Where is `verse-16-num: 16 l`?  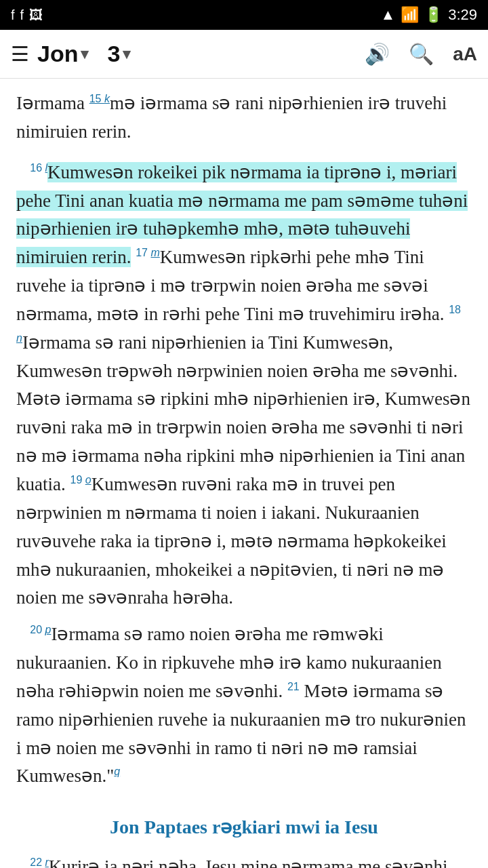 verse-16-num: 16 l is located at coordinates (39, 168).